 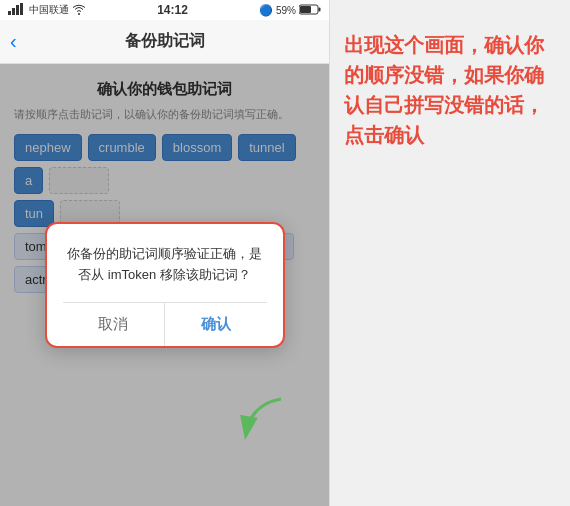 What do you see at coordinates (164, 10) in the screenshot?
I see `status-bar: 中国联通 14:12 🔵 59%` at bounding box center [164, 10].